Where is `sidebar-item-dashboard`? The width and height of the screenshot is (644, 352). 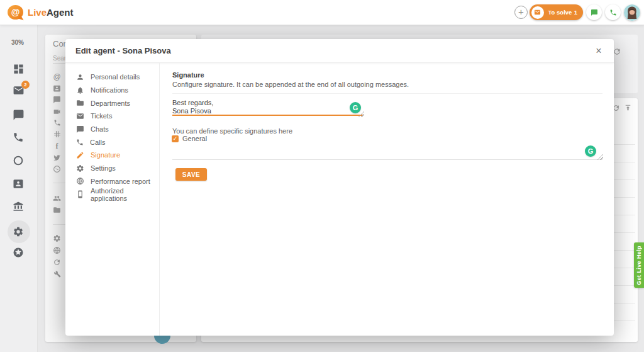
sidebar-item-dashboard is located at coordinates (19, 69).